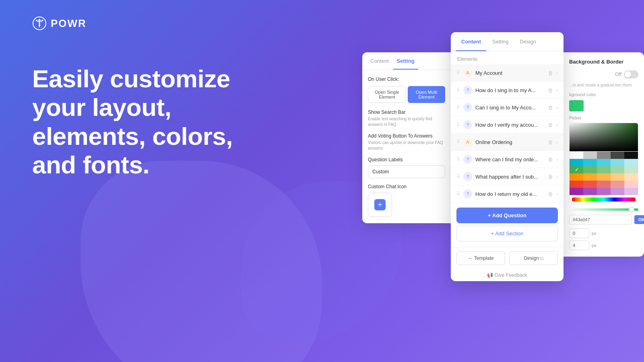 The image size is (644, 362). What do you see at coordinates (507, 275) in the screenshot?
I see `give-feedback-link: 📢 Give Feedback` at bounding box center [507, 275].